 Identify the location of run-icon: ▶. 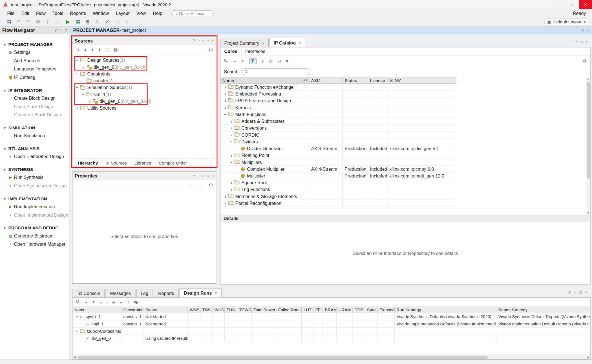
(68, 22).